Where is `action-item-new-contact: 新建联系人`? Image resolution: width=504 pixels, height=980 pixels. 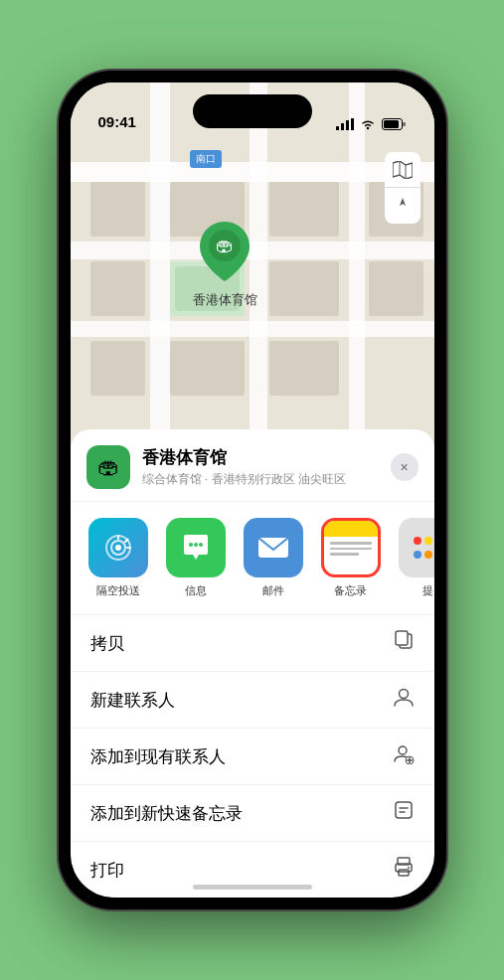 action-item-new-contact: 新建联系人 is located at coordinates (252, 700).